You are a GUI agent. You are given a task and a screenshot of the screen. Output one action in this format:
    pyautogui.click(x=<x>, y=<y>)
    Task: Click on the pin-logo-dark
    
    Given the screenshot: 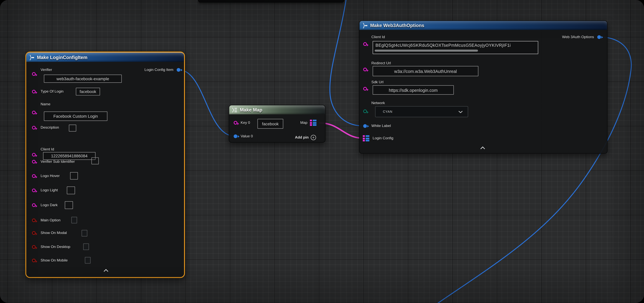 What is the action you would take?
    pyautogui.click(x=34, y=205)
    